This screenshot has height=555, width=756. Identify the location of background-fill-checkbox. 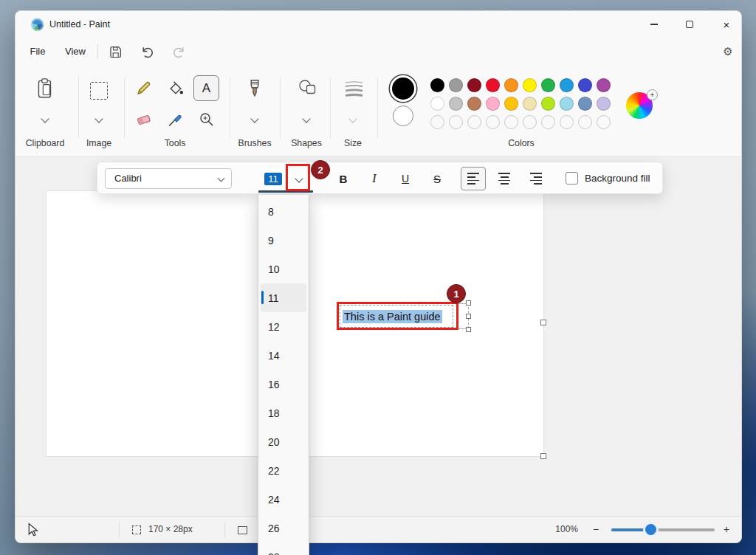
(571, 179).